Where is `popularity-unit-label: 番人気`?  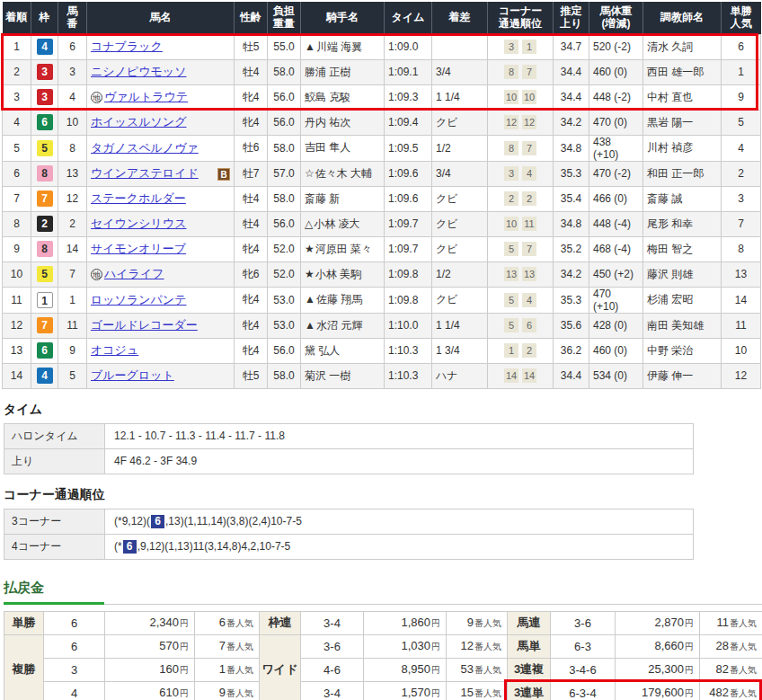
popularity-unit-label: 番人気 is located at coordinates (488, 647).